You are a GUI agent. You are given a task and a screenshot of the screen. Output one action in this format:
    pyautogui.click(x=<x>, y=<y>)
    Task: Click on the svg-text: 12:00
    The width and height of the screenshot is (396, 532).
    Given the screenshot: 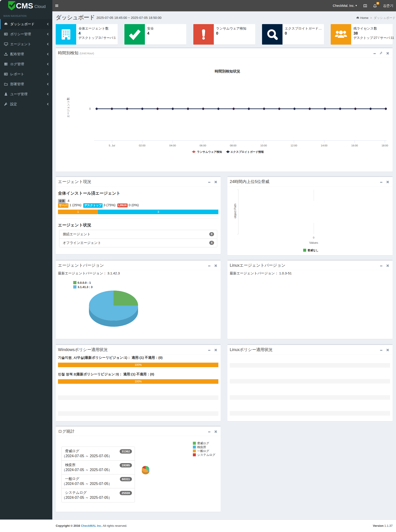 What is the action you would take?
    pyautogui.click(x=294, y=146)
    